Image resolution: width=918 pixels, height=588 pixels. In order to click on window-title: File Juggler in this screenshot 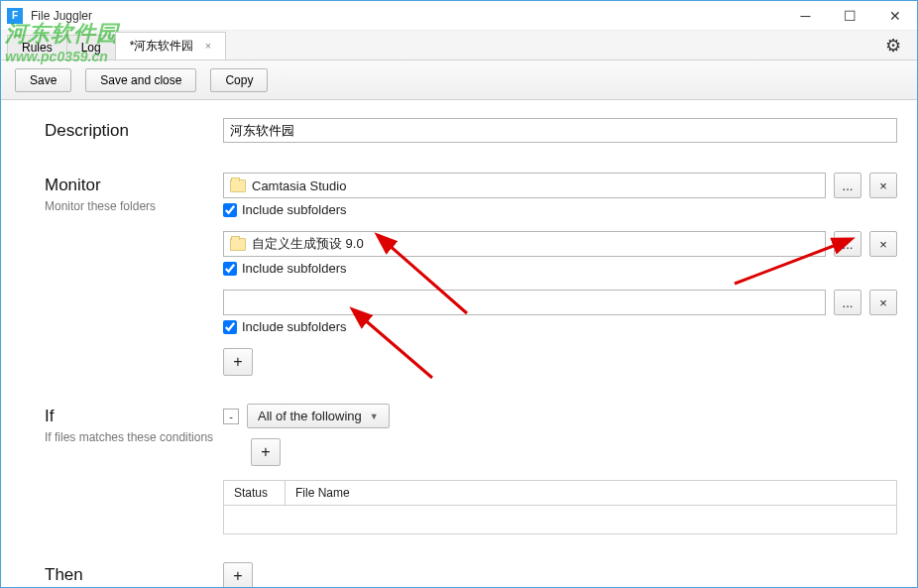, I will do `click(61, 16)`.